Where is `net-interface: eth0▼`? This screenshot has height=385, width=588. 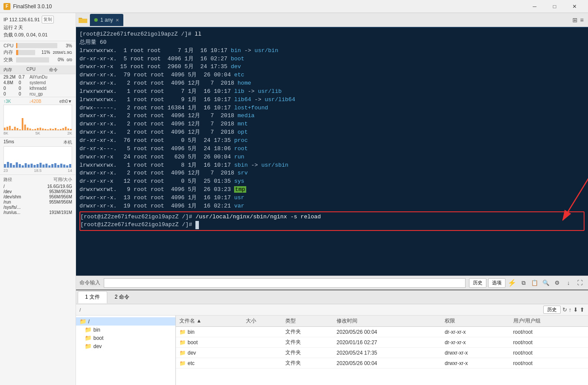
net-interface: eth0▼ is located at coordinates (66, 102).